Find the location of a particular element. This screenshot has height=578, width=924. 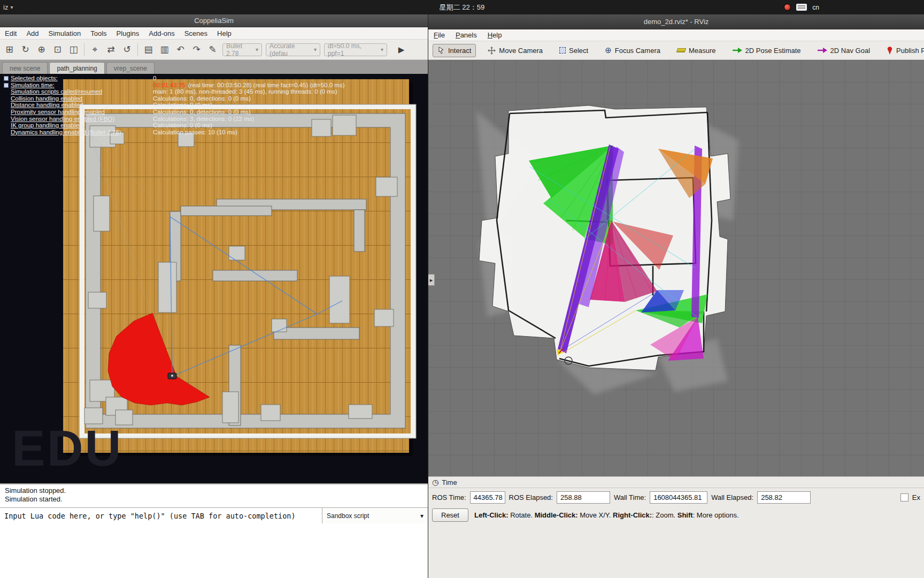

stat-value: Calculations: 3, detections: 0 (22 ms) is located at coordinates (203, 119).